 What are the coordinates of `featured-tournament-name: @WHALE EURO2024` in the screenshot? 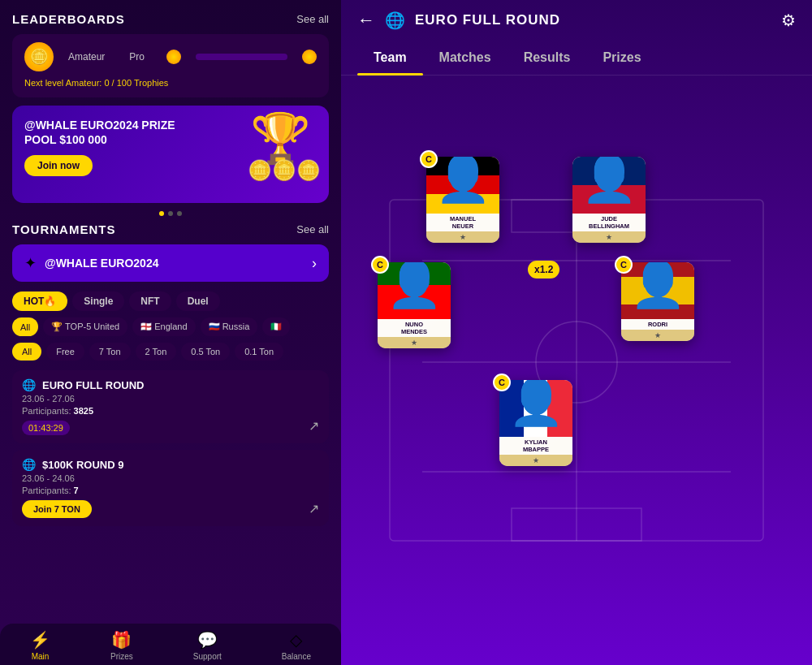 It's located at (174, 263).